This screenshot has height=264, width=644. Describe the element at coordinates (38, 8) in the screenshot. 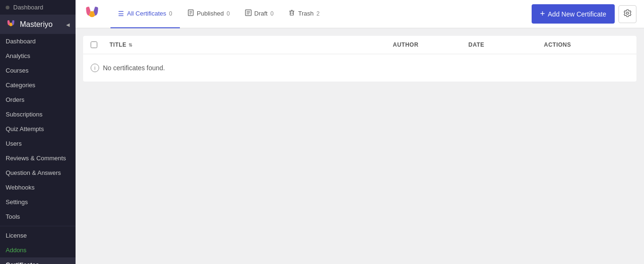

I see `sidebar-wp-dashboard: Dashboard` at that location.